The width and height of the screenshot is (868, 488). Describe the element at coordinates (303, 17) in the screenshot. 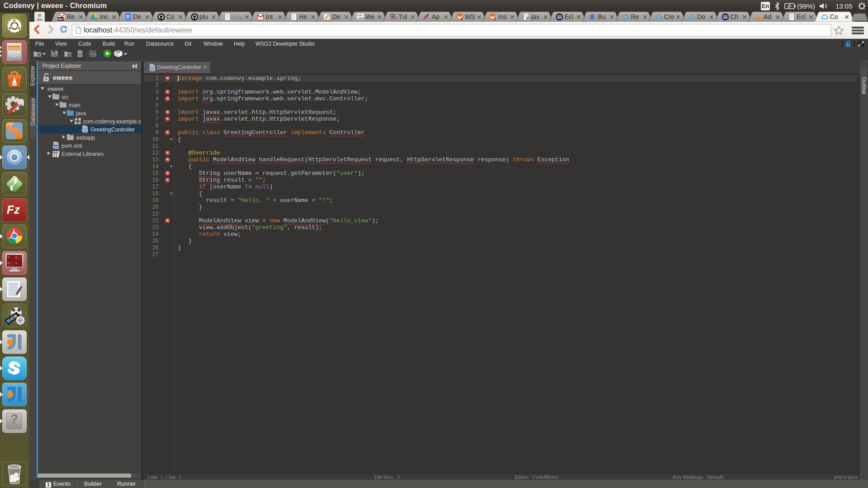

I see `svg-text: He` at that location.